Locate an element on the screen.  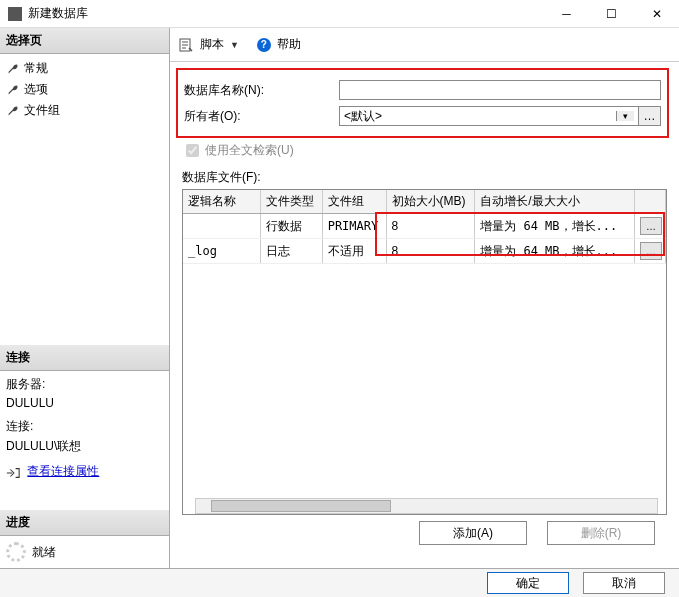
sidebar-item-label: 常规 is located at coordinates (36, 68).